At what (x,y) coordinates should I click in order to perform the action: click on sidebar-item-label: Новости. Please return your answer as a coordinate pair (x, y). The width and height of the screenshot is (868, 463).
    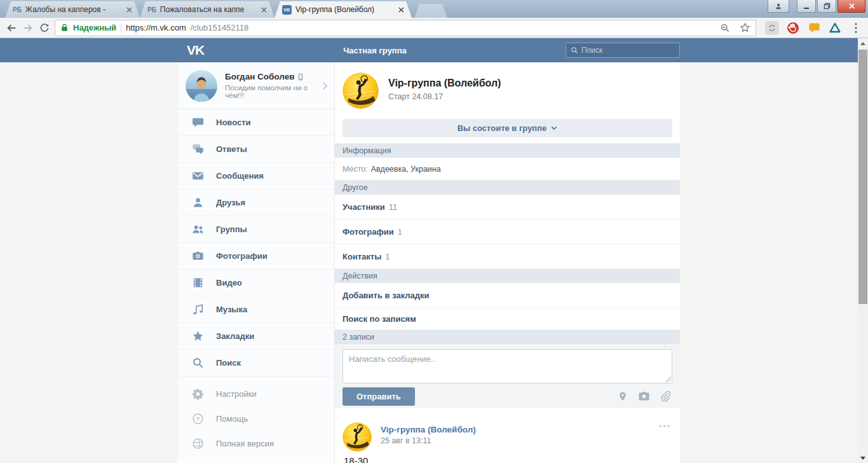
    Looking at the image, I should click on (234, 122).